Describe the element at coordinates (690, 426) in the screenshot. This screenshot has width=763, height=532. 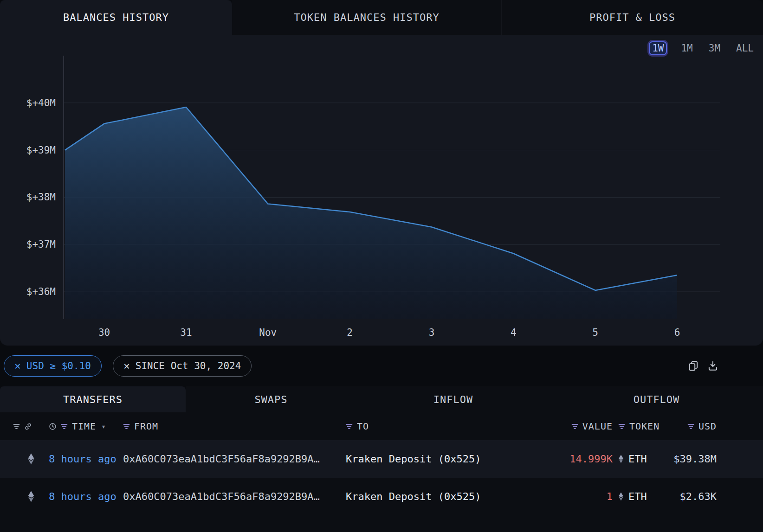
I see `column-header-usd: USD` at that location.